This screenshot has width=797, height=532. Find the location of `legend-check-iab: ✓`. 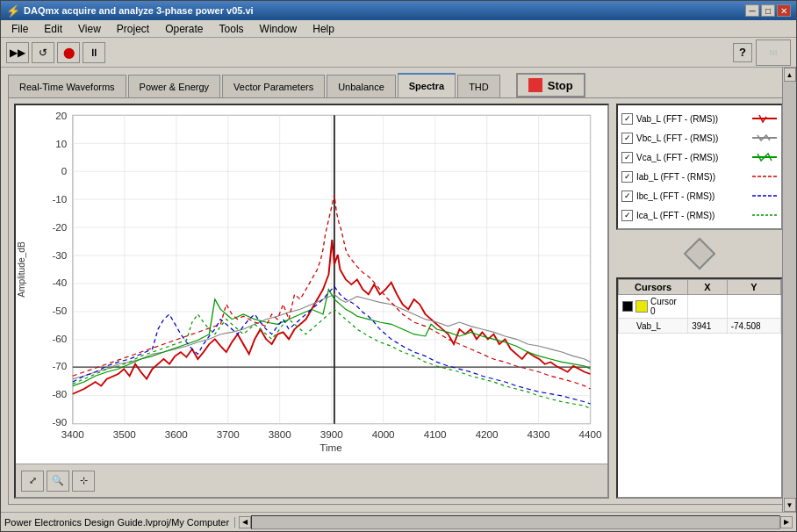

legend-check-iab: ✓ is located at coordinates (627, 177).